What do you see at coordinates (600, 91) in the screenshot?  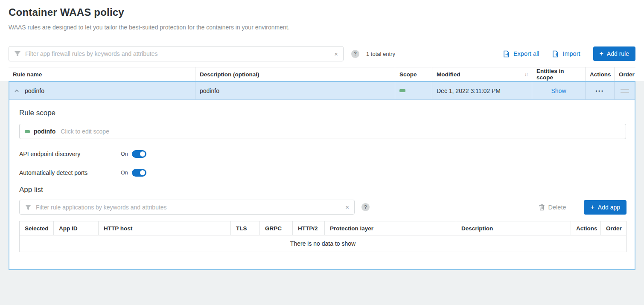 I see `actions-ellipsis-icon: •••` at bounding box center [600, 91].